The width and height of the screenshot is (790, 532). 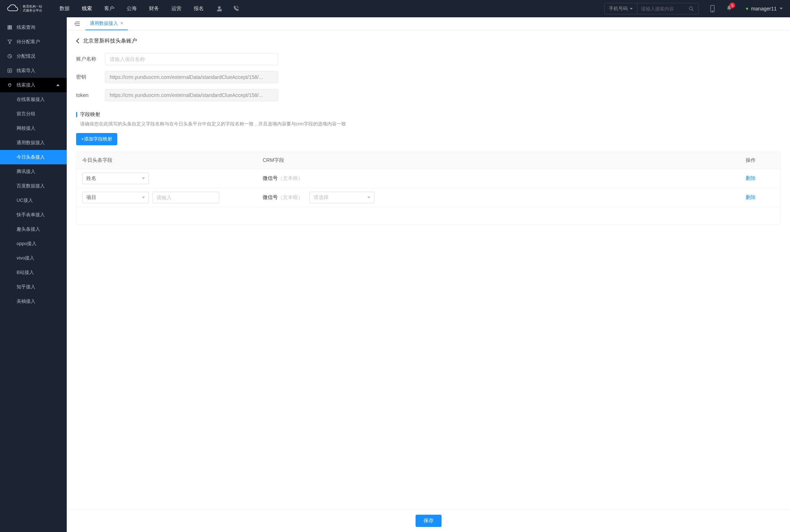 I want to click on chevron-up-icon, so click(x=58, y=85).